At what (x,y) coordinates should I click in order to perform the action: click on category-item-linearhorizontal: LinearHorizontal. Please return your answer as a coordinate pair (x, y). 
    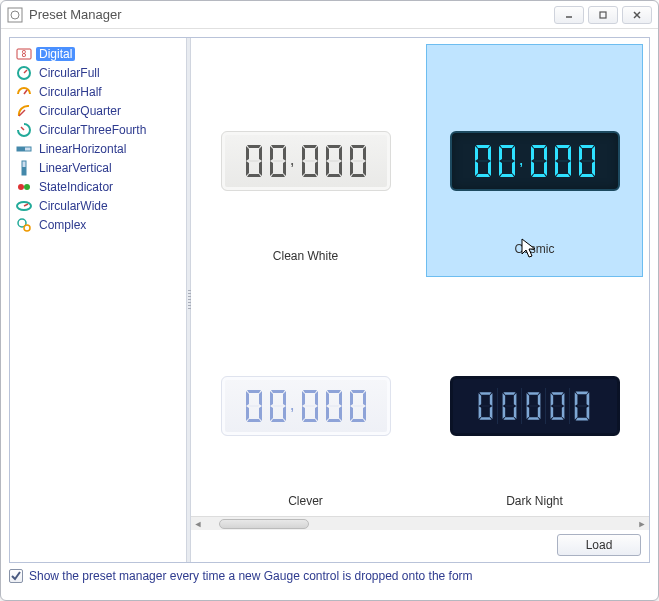
    Looking at the image, I should click on (98, 148).